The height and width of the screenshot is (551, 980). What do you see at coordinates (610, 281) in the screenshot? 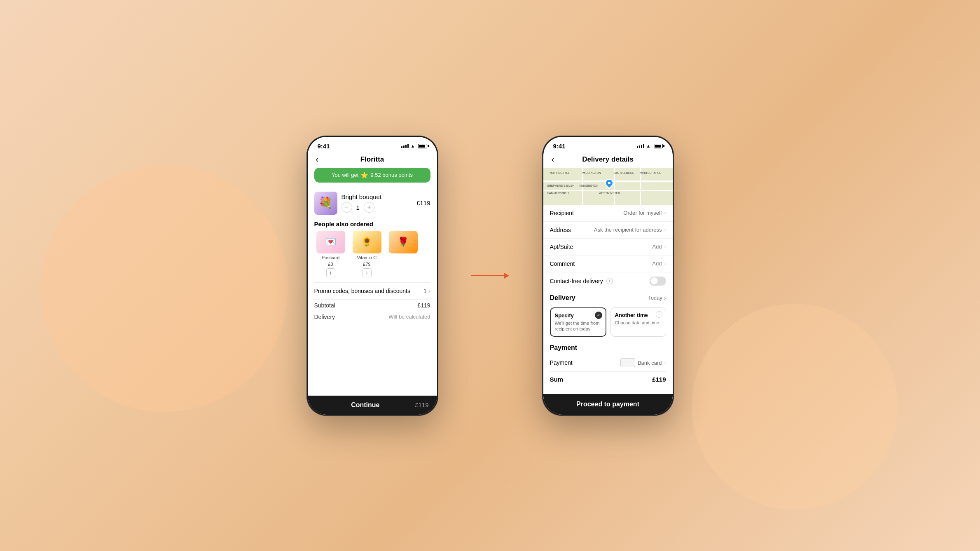
I see `info-icon: i` at bounding box center [610, 281].